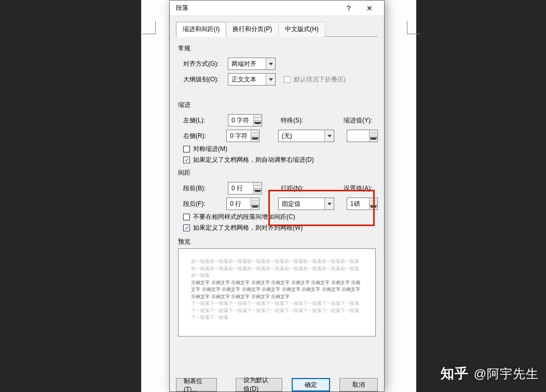 The height and width of the screenshot is (392, 546). What do you see at coordinates (259, 385) in the screenshot?
I see `set-default-button: 设为默认值(D)` at bounding box center [259, 385].